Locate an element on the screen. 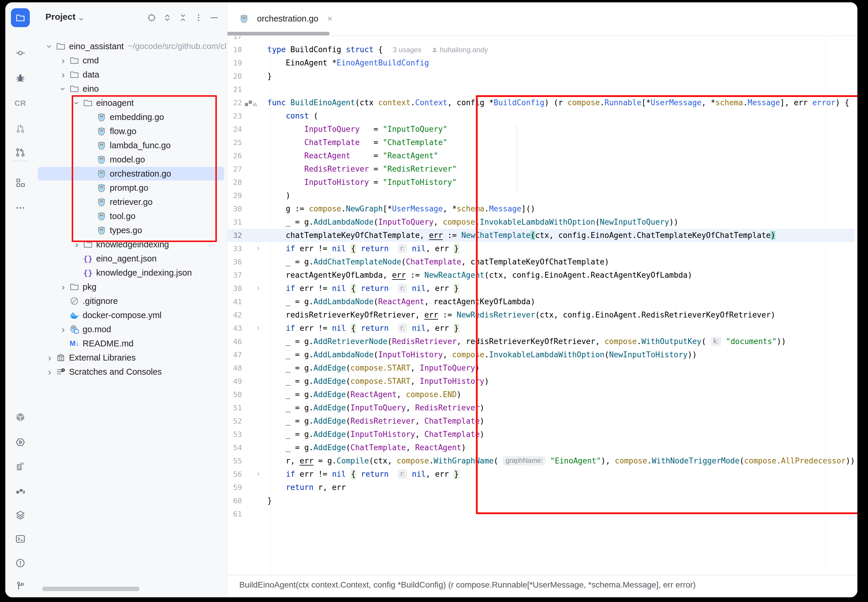  code-line-31: 31 _ = g.AddLambdaNode(InputToQuery, com… is located at coordinates (543, 222).